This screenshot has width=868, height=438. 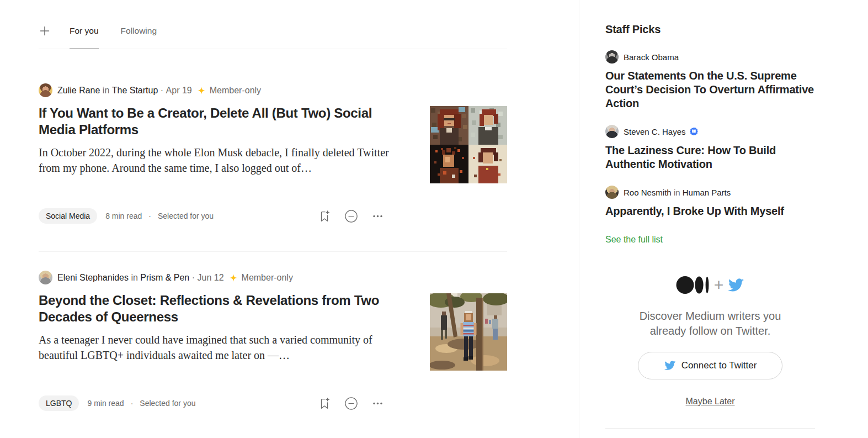 I want to click on byline: Roo Nesmith in Human Parts, so click(x=710, y=192).